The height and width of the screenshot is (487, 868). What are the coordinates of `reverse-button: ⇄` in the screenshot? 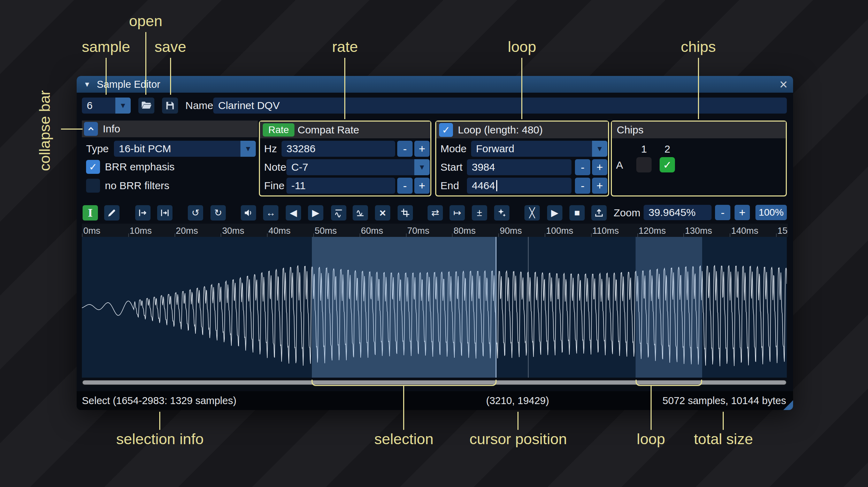 It's located at (435, 213).